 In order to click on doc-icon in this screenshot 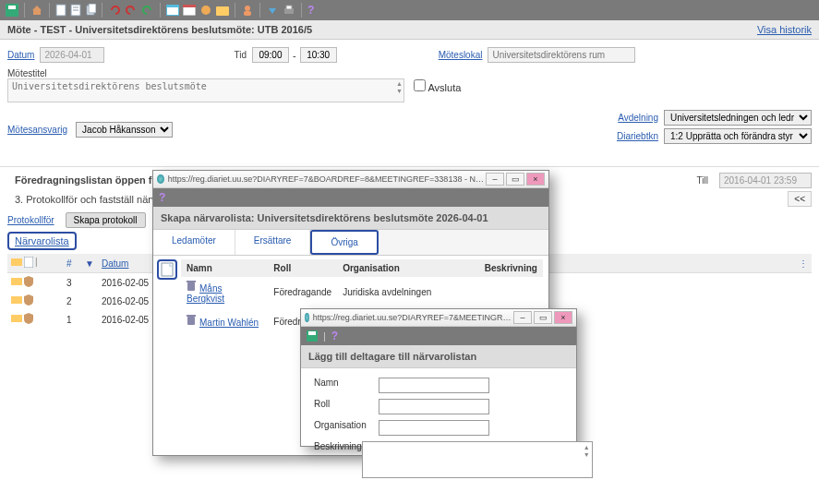, I will do `click(29, 262)`.